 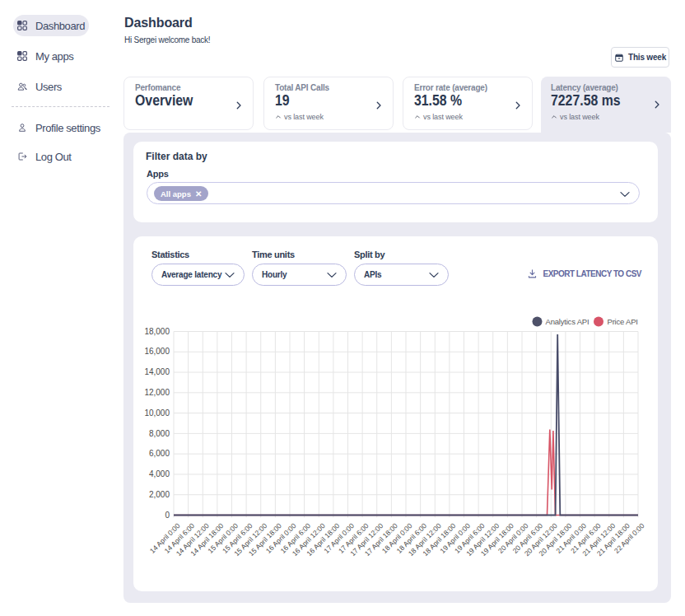 I want to click on svg-text: Price API, so click(x=622, y=321).